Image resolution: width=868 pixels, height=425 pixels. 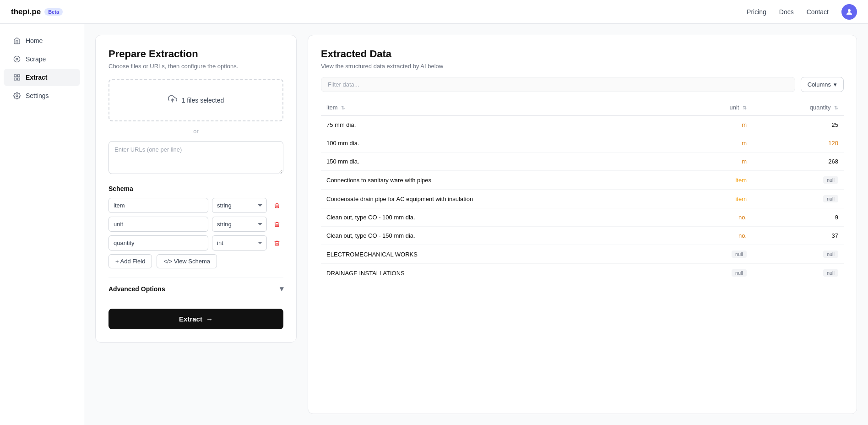 What do you see at coordinates (130, 261) in the screenshot?
I see `add-field-button: + Add Field` at bounding box center [130, 261].